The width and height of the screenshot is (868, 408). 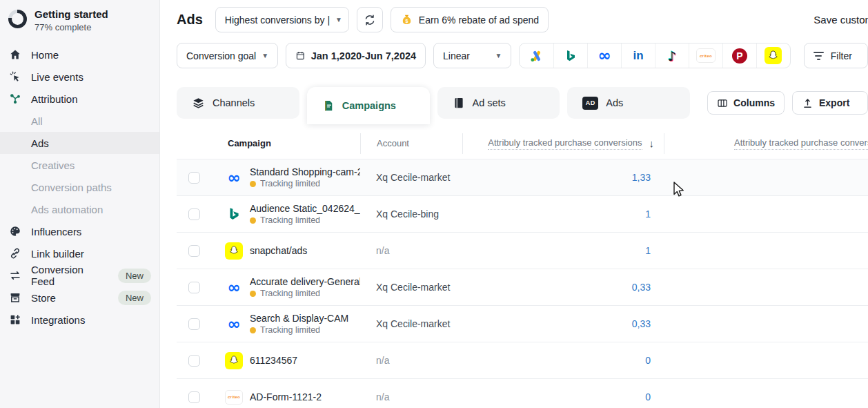 What do you see at coordinates (80, 298) in the screenshot?
I see `sidebar-item-store: Store New` at bounding box center [80, 298].